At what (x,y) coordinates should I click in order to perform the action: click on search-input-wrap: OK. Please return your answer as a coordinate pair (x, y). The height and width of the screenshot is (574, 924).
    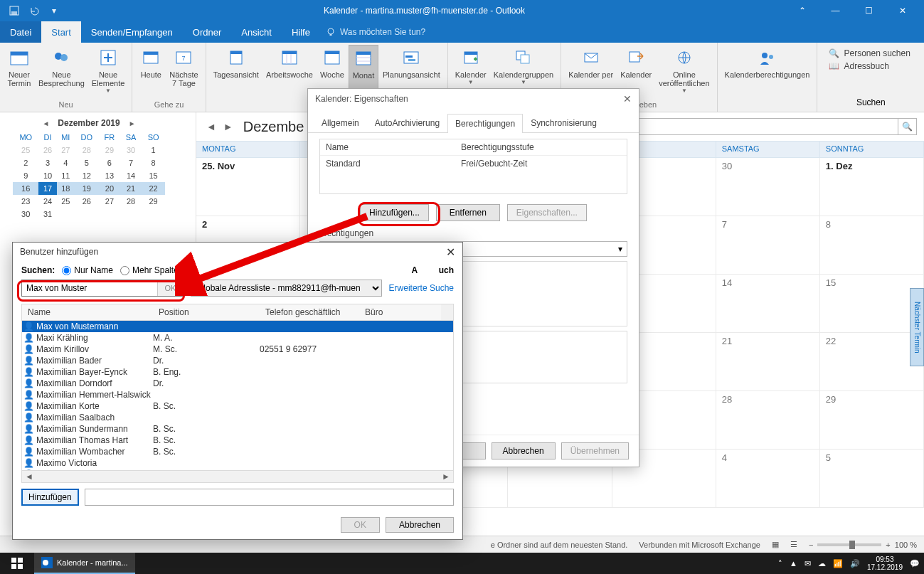
    Looking at the image, I should click on (102, 288).